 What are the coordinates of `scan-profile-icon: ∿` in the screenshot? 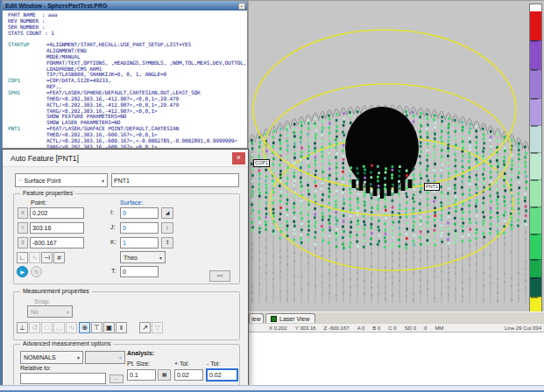 It's located at (35, 257).